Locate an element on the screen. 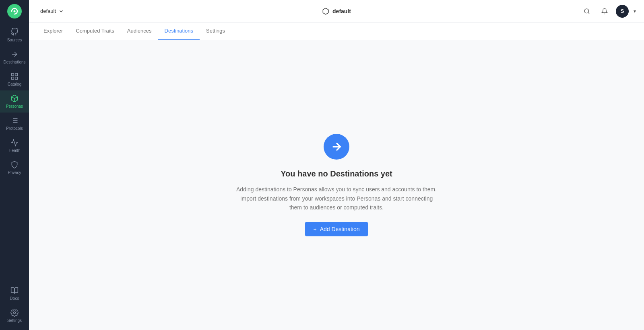  subnav-item-explorer: Explorer is located at coordinates (53, 31).